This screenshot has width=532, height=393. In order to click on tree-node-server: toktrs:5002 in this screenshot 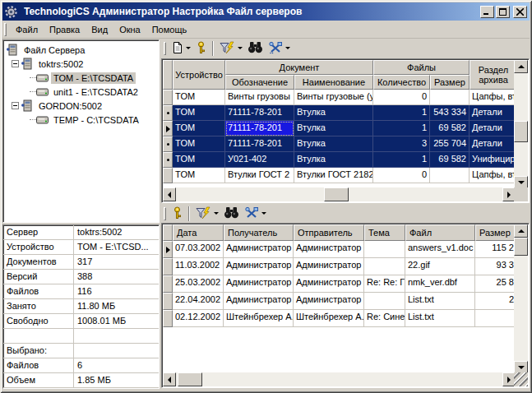, I will do `click(82, 64)`.